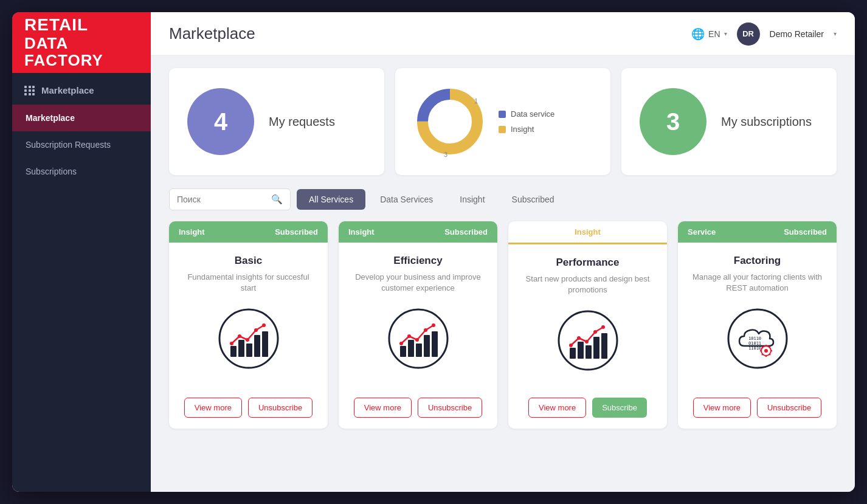  I want to click on card-basic-icon, so click(249, 340).